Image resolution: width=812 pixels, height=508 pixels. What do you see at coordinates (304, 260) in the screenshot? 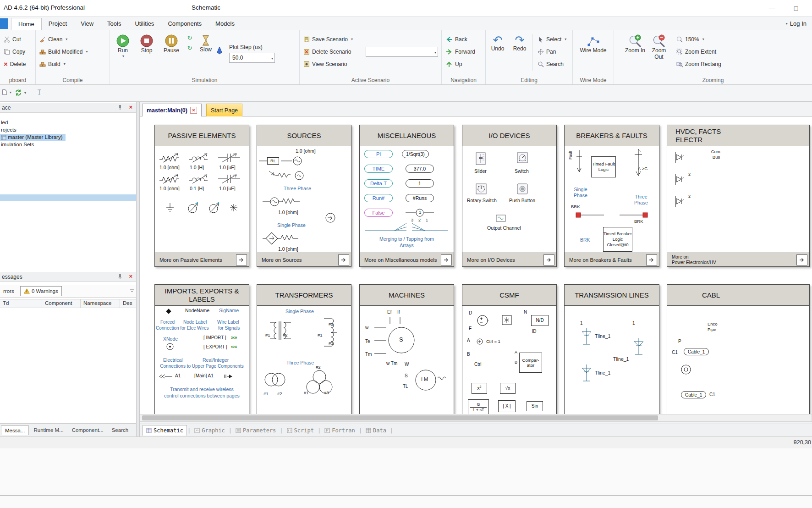
I see `more-on-sources: More on Sources` at bounding box center [304, 260].